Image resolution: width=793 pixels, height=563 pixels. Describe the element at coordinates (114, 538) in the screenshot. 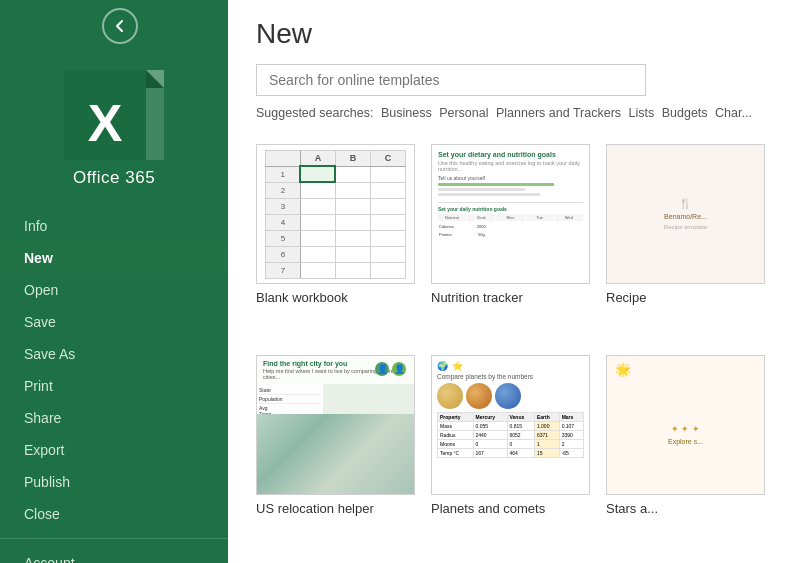

I see `nav-divider` at that location.